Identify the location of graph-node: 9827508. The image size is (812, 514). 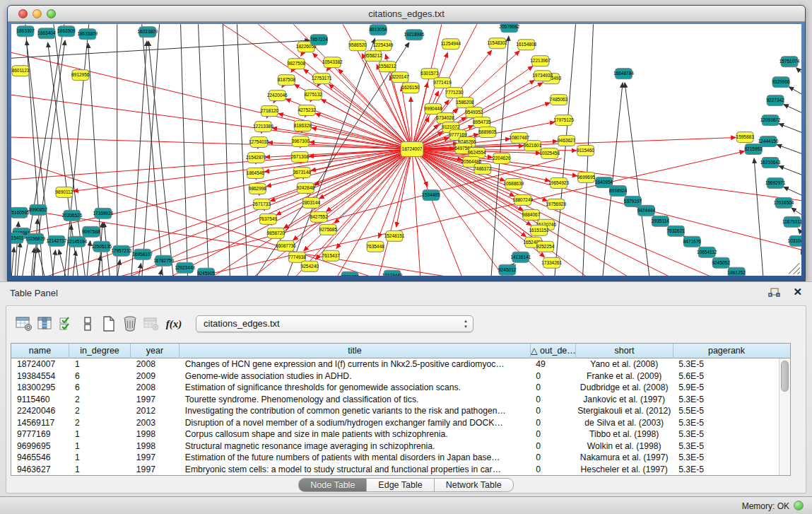
(297, 64).